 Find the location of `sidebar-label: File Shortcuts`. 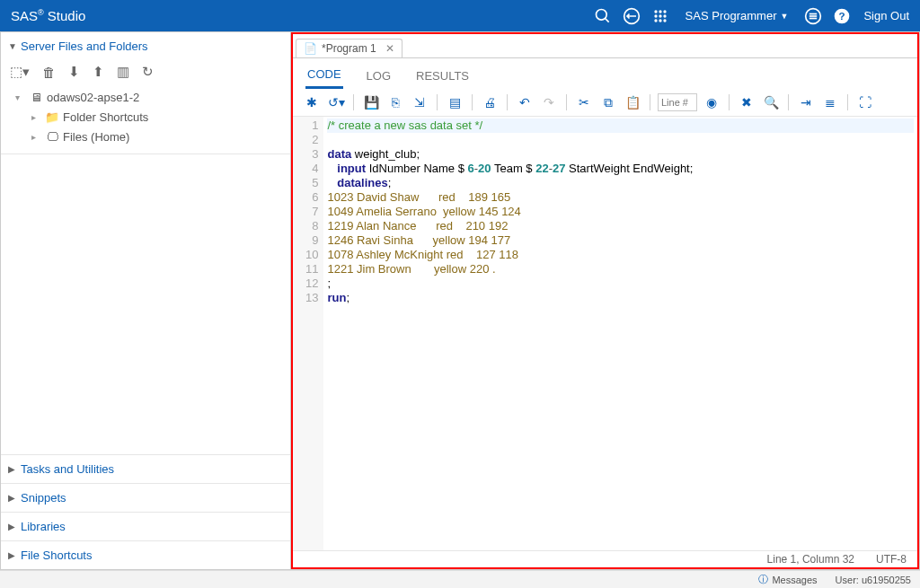

sidebar-label: File Shortcuts is located at coordinates (56, 555).